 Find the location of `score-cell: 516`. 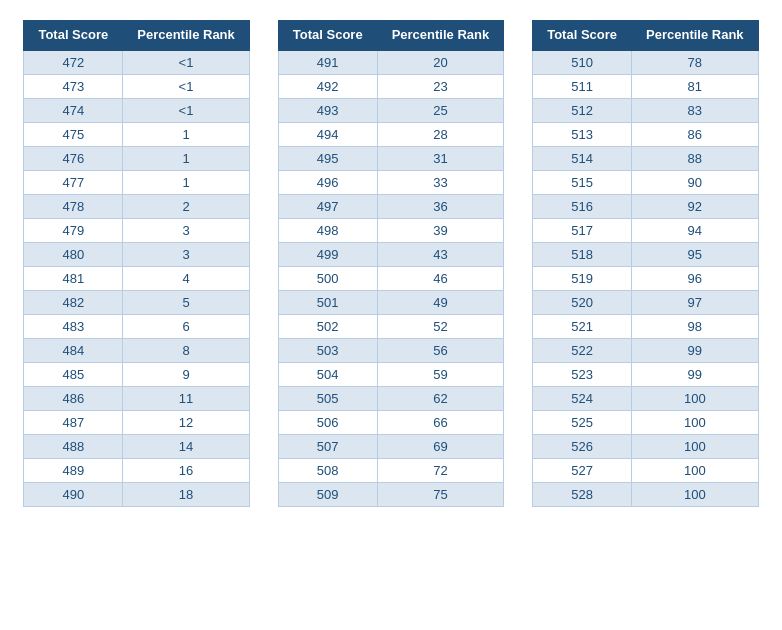

score-cell: 516 is located at coordinates (582, 206).